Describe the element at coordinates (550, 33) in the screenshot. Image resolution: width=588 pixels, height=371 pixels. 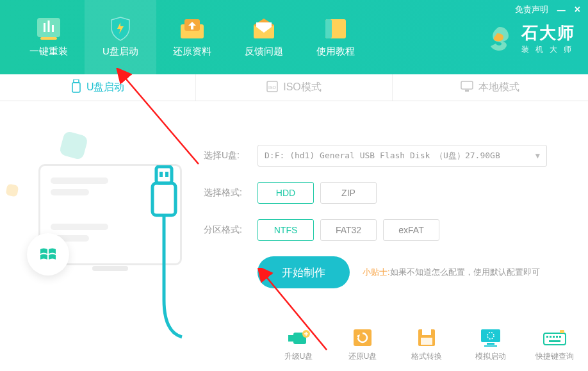
I see `brand-title: 石大师` at that location.